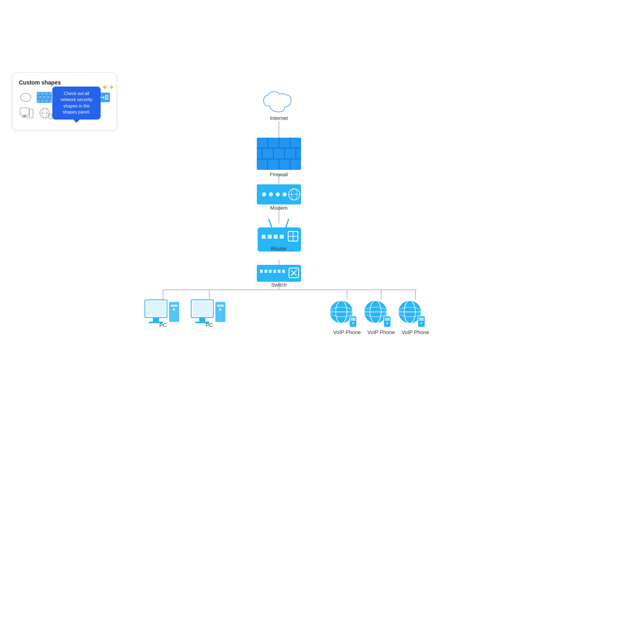  I want to click on firewall-node, so click(279, 154).